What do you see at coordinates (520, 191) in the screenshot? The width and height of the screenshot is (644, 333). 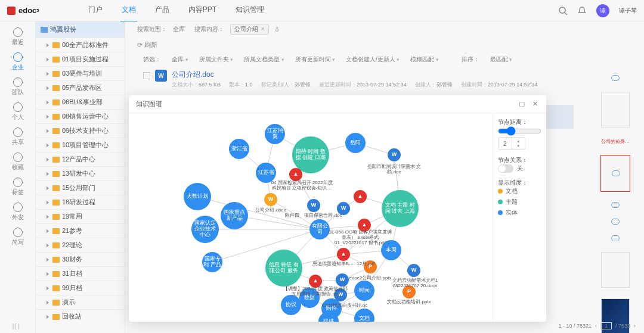 I see `legend-item: 文档` at bounding box center [520, 191].